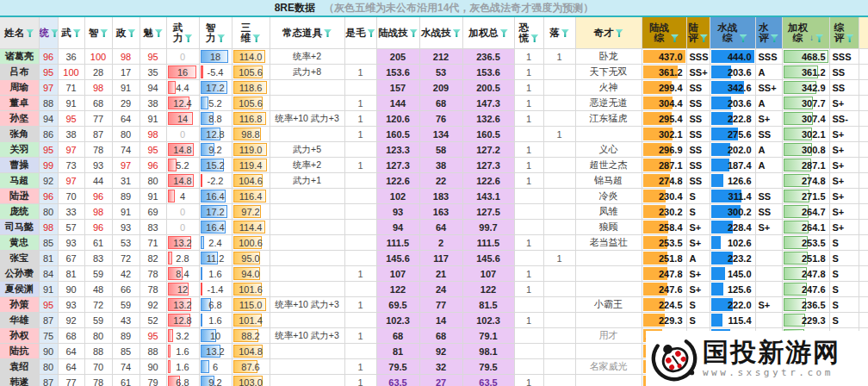 The height and width of the screenshot is (386, 868). What do you see at coordinates (608, 367) in the screenshot?
I see `qicai-cell: 名家威光` at bounding box center [608, 367].